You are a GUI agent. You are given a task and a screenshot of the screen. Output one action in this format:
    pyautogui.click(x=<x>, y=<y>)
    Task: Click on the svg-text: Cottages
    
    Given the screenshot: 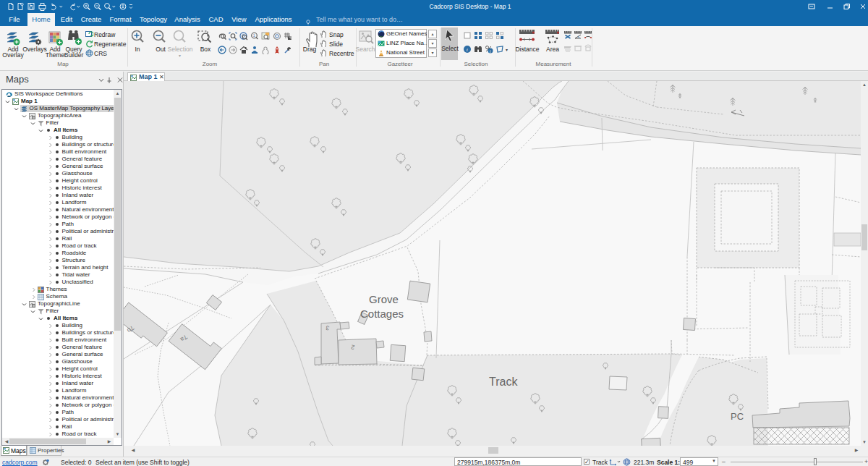 What is the action you would take?
    pyautogui.click(x=382, y=314)
    